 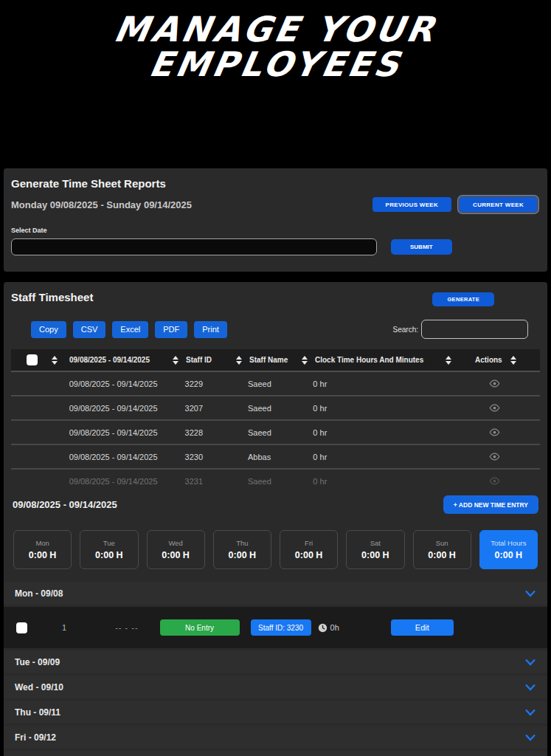 What do you see at coordinates (276, 65) in the screenshot?
I see `hero-title-line2: EMPLOYEES` at bounding box center [276, 65].